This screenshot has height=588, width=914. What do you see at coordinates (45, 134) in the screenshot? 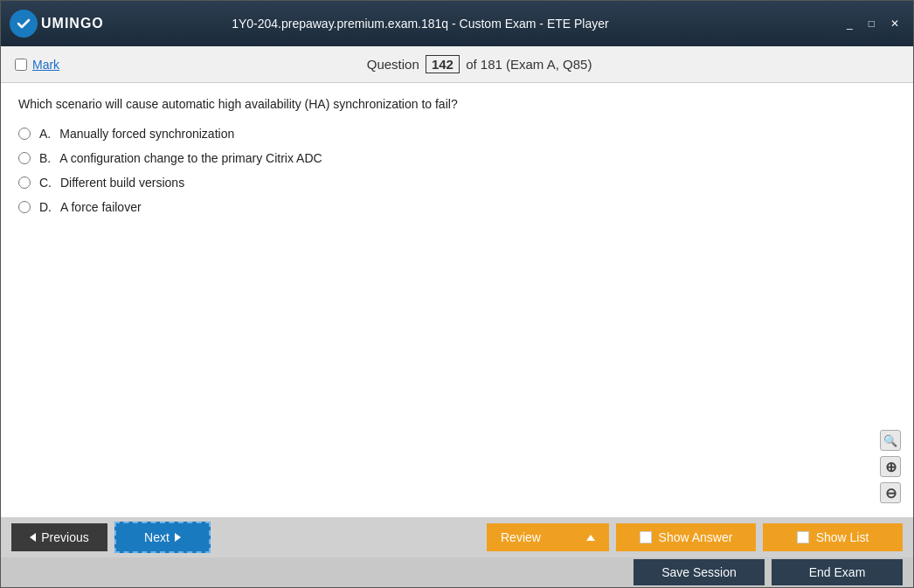
I see `option-a-letter: A.` at bounding box center [45, 134].